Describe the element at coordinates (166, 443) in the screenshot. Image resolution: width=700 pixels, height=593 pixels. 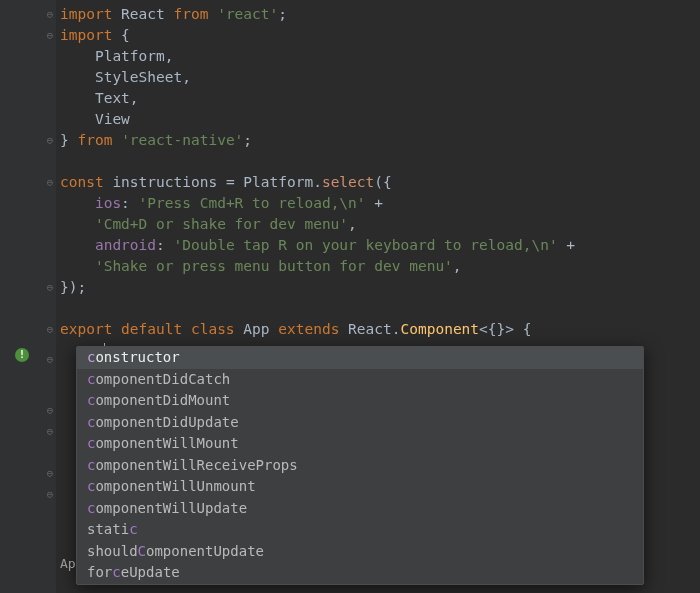
I see `ac-post: omponentWillMount` at that location.